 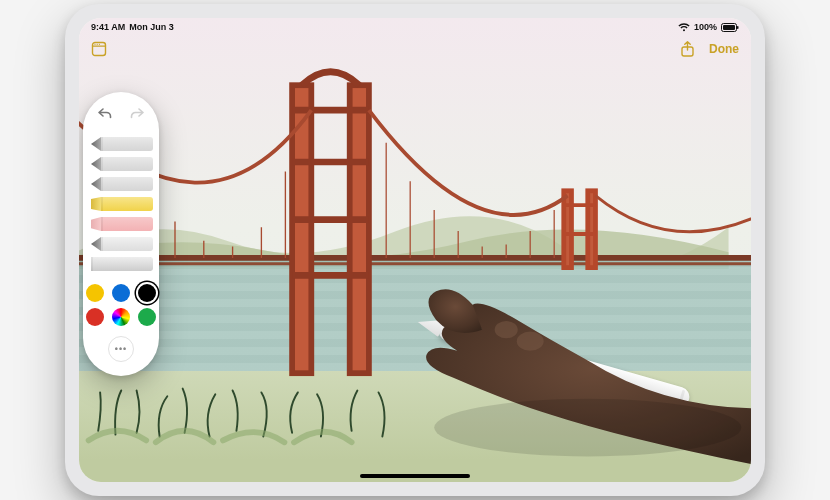 What do you see at coordinates (121, 293) in the screenshot?
I see `swatch-blue` at bounding box center [121, 293].